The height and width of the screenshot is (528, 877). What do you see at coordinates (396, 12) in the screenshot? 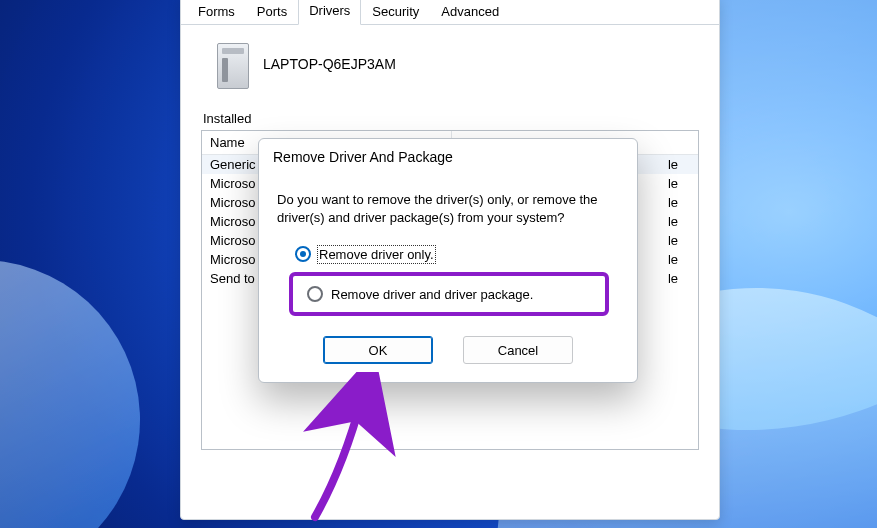
I see `tab-security: Security` at bounding box center [396, 12].